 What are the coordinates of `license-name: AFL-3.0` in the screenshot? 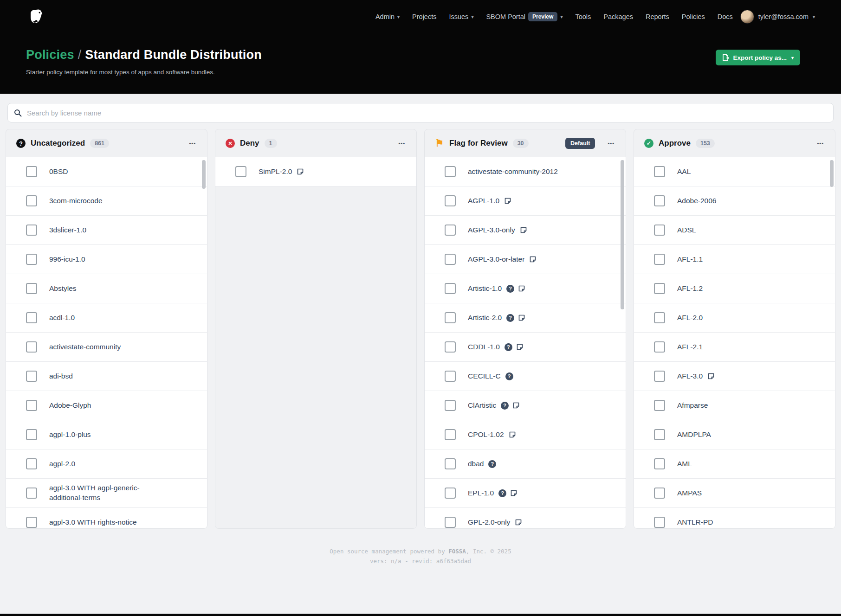 It's located at (690, 377).